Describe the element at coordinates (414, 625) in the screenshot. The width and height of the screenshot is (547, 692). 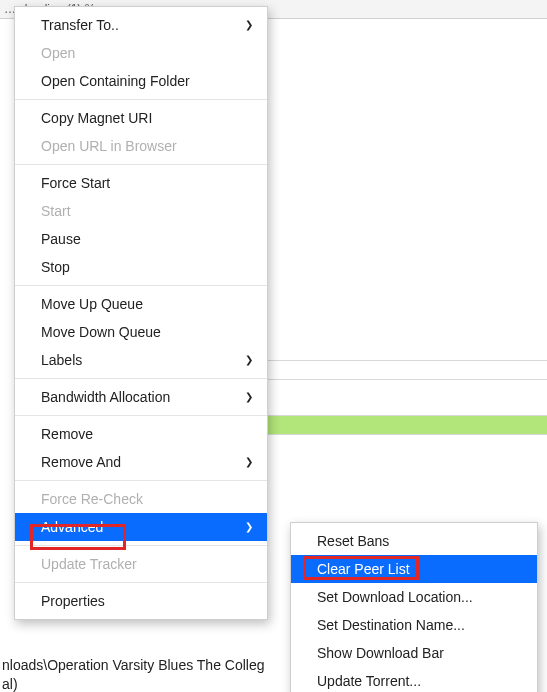
I see `submenu-set-destination-name: Set Destination Name...` at that location.